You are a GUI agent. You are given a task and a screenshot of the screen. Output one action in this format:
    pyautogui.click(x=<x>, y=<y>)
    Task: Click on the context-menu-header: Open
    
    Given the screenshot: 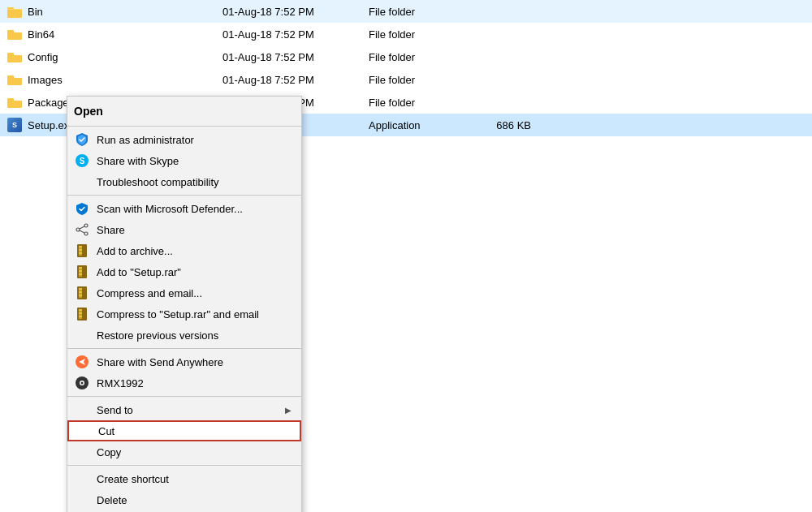 What is the action you would take?
    pyautogui.click(x=184, y=111)
    